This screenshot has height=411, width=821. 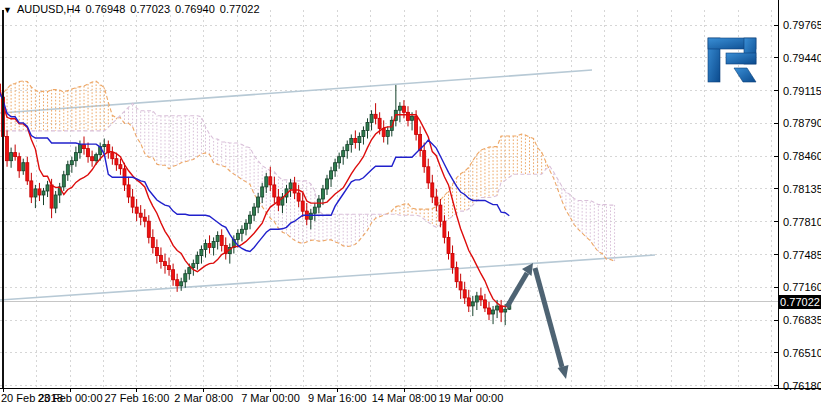 What do you see at coordinates (802, 386) in the screenshot?
I see `price-axis-label: 0.76180` at bounding box center [802, 386].